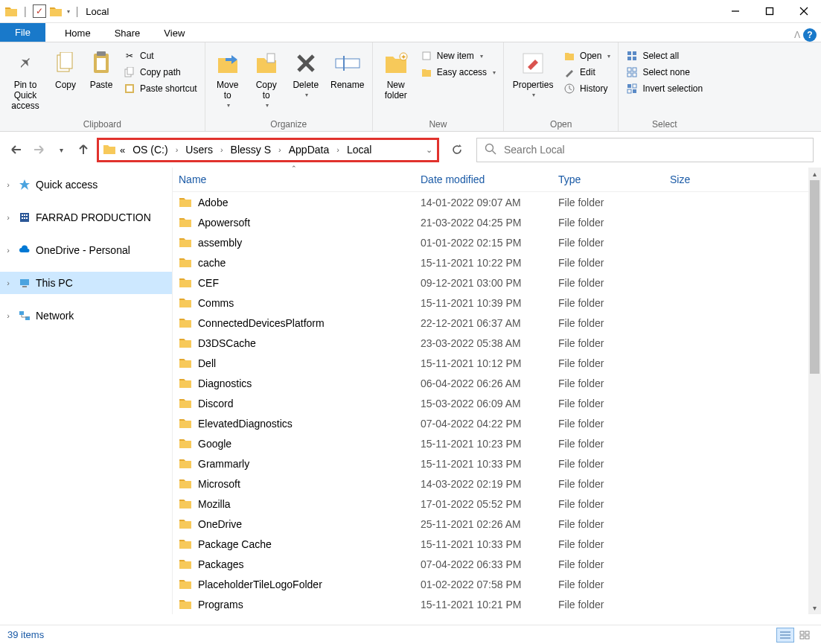  Describe the element at coordinates (83, 150) in the screenshot. I see `up-button` at that location.